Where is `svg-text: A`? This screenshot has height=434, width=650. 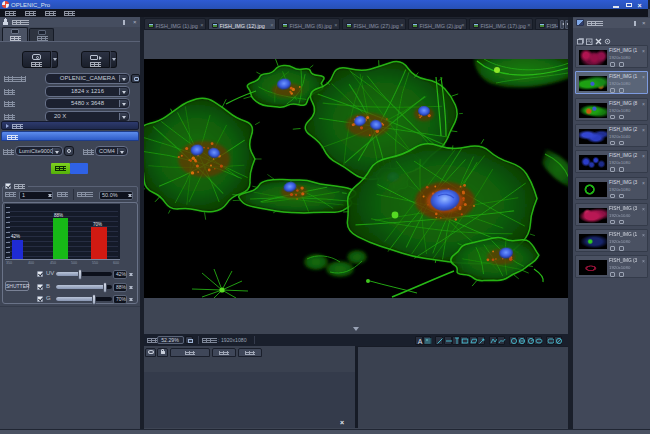 svg-text: A is located at coordinates (420, 342).